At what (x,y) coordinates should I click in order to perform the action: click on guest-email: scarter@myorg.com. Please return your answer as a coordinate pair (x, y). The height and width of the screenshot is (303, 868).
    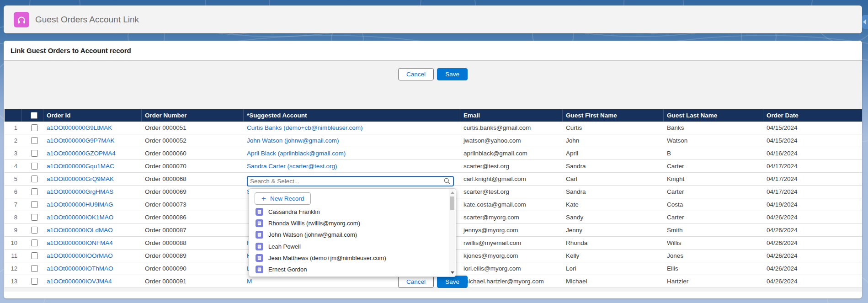
    Looking at the image, I should click on (511, 218).